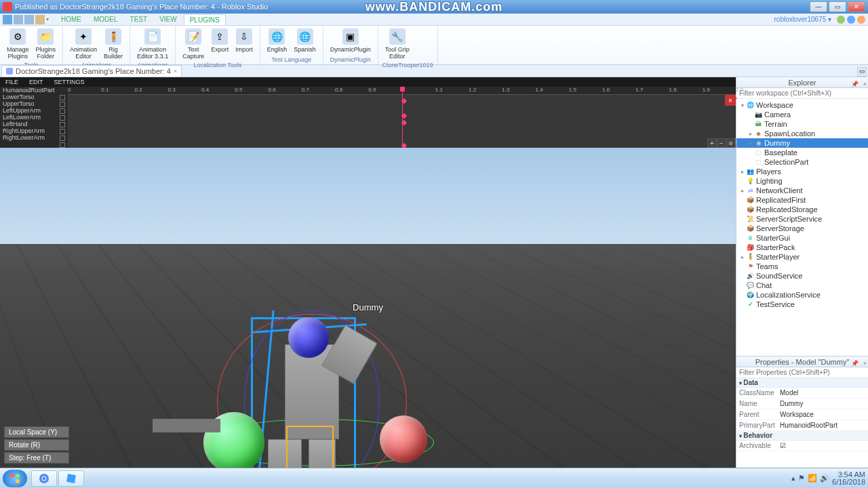 This screenshot has height=488, width=868. I want to click on taskbar-chrome, so click(44, 479).